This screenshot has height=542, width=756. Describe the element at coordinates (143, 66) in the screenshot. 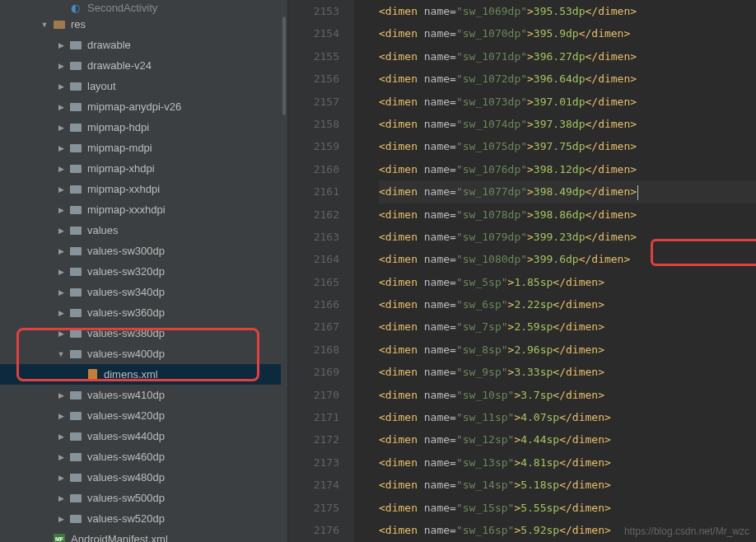

I see `tree-item: ▶drawable-v24` at that location.